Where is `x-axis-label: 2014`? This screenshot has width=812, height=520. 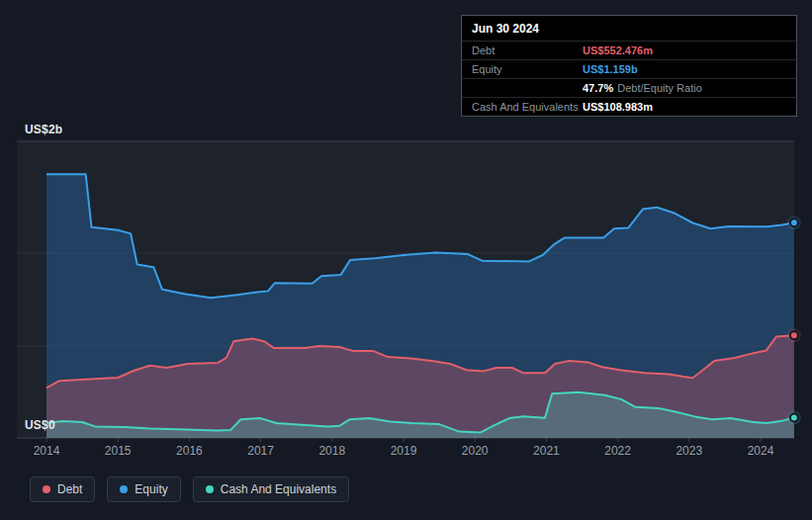 x-axis-label: 2014 is located at coordinates (46, 451).